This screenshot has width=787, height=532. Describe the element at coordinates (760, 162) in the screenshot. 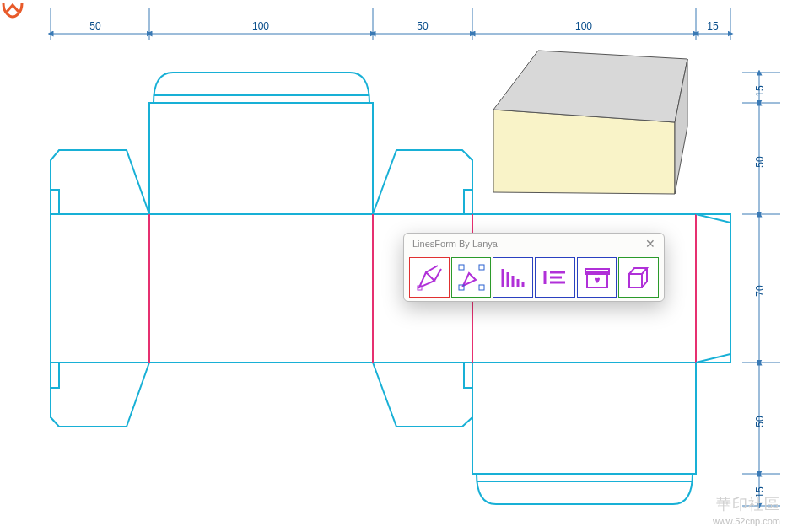

I see `dim-right-2: 50` at that location.